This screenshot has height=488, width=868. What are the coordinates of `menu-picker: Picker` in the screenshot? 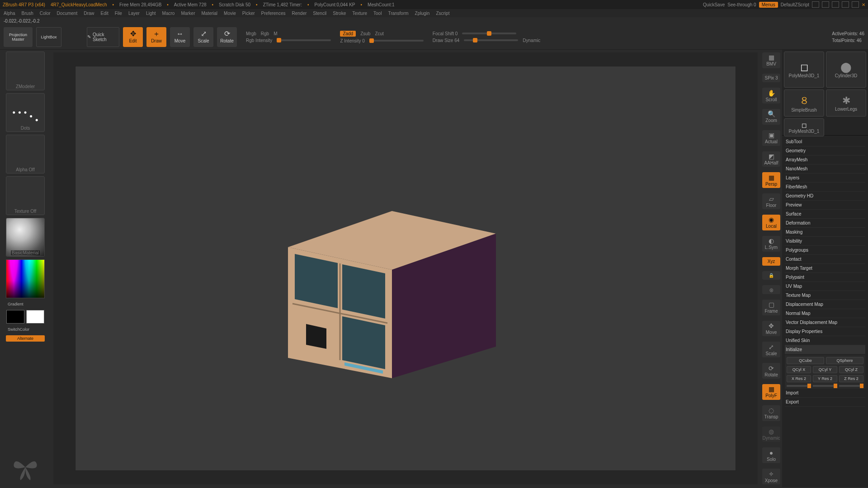 It's located at (249, 14).